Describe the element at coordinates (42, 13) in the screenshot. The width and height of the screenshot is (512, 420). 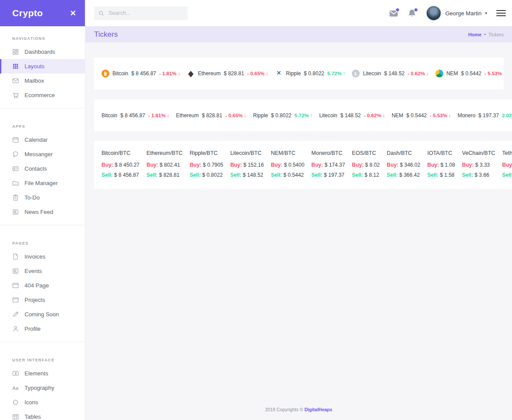
I see `brand-header: Crypto ✕` at that location.